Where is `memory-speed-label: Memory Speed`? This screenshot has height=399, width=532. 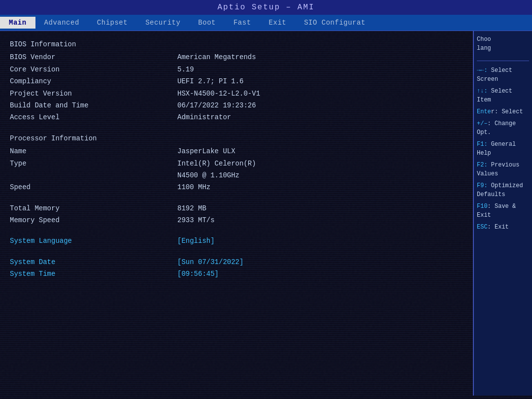
memory-speed-label: Memory Speed is located at coordinates (94, 220).